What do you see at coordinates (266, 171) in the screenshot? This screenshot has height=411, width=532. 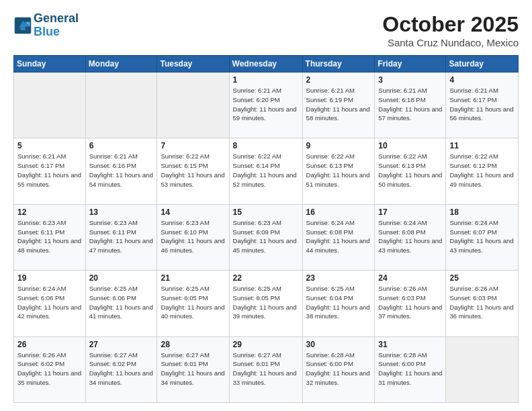 I see `day-info: Sunrise: 6:22 AM Sunset: 6:14 PM Dayligh…` at bounding box center [266, 171].